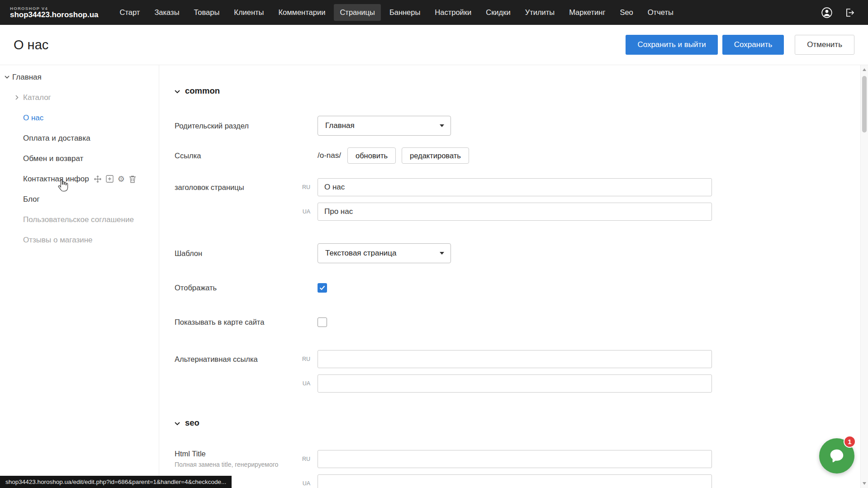 Image resolution: width=868 pixels, height=488 pixels. What do you see at coordinates (626, 13) in the screenshot?
I see `nav-seo: Seo` at bounding box center [626, 13].